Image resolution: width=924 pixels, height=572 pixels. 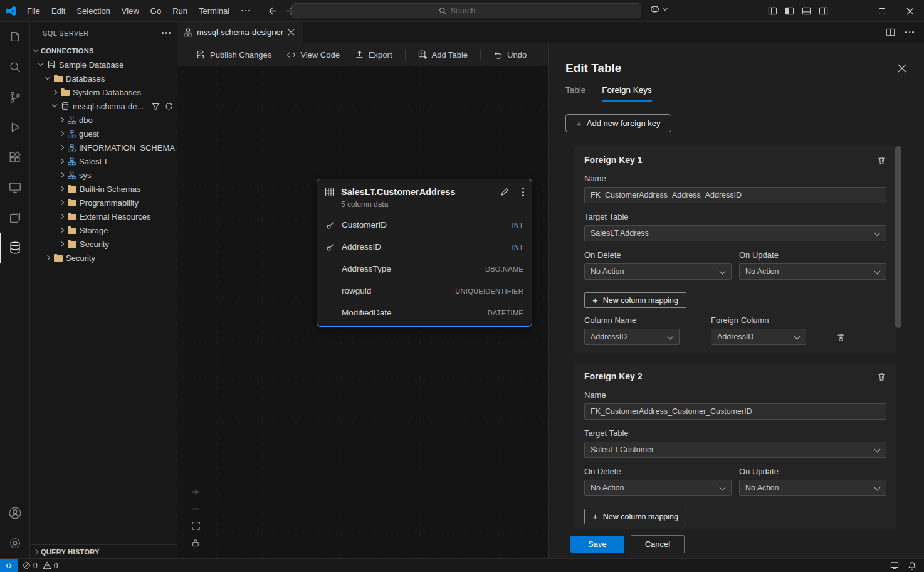 I want to click on fk2-target-table-dropdown: SalesLT.Customer, so click(x=735, y=450).